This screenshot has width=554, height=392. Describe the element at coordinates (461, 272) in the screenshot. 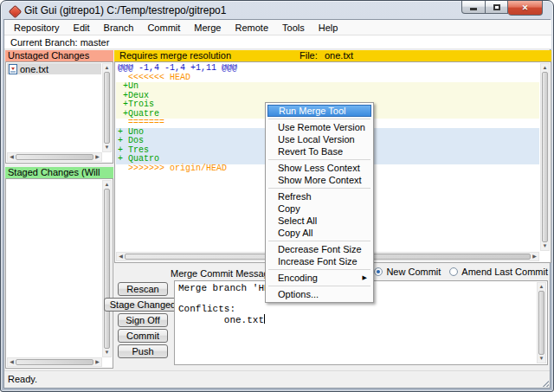

I see `commit-type-radios: New Commit Amend Last Commit` at that location.